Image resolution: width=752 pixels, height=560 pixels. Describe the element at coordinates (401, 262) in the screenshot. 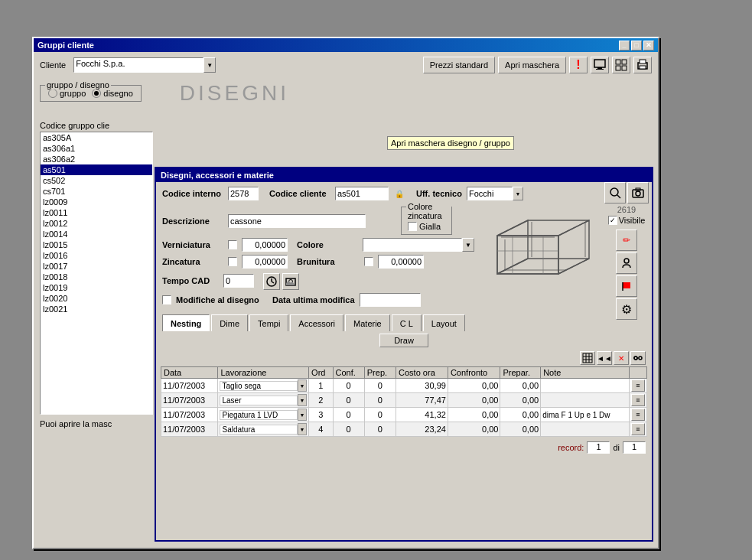

I see `brunitura-input: 0,00000` at that location.